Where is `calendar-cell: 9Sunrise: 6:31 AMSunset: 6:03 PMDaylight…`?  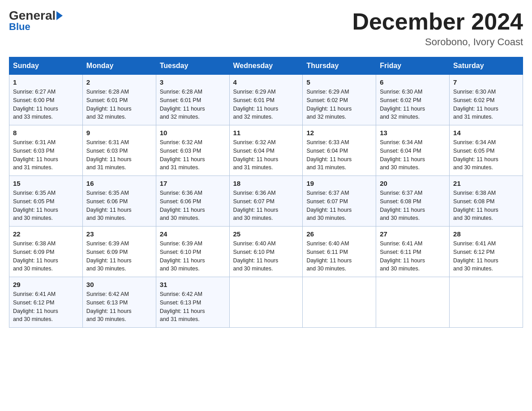 calendar-cell: 9Sunrise: 6:31 AMSunset: 6:03 PMDaylight… is located at coordinates (119, 150).